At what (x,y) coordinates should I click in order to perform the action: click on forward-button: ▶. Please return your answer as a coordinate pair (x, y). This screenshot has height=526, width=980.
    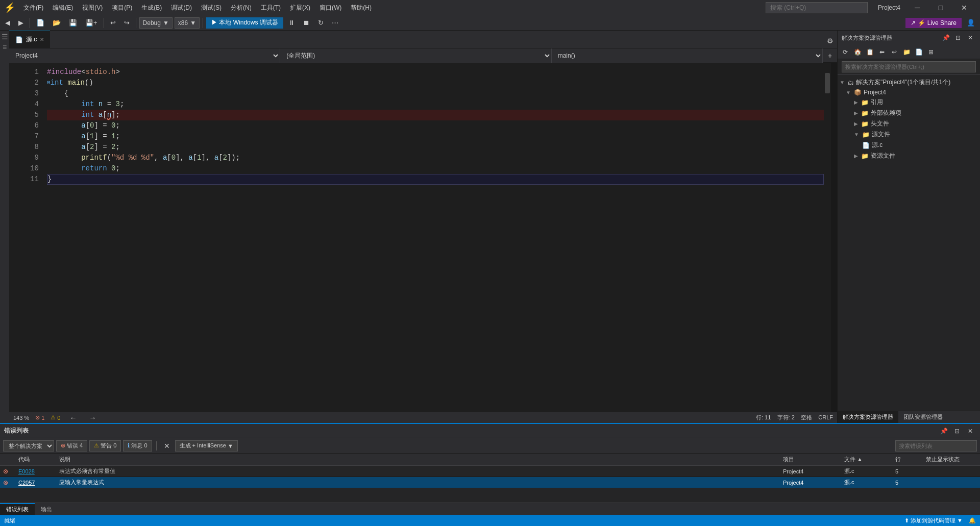
    Looking at the image, I should click on (21, 22).